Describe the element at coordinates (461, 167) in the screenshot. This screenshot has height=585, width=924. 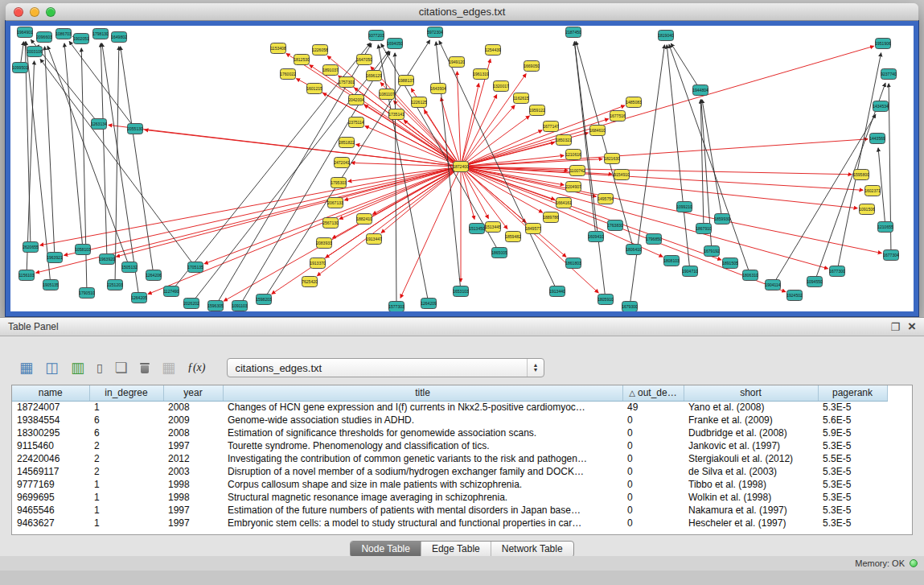
I see `graph-node: 1872400` at that location.